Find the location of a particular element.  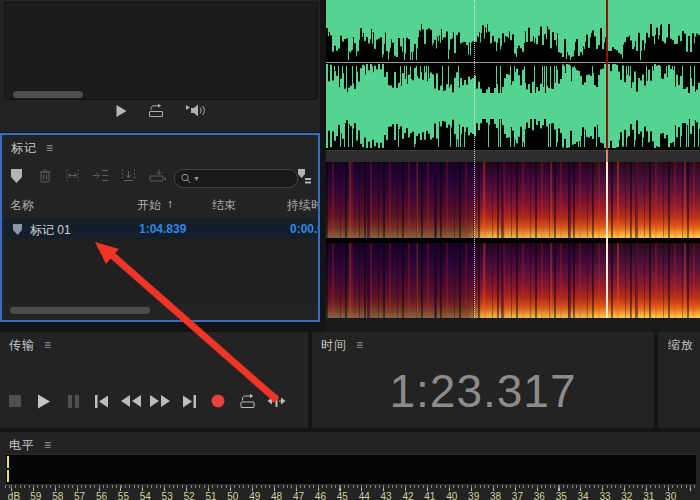

level-indicator-left is located at coordinates (8, 462).